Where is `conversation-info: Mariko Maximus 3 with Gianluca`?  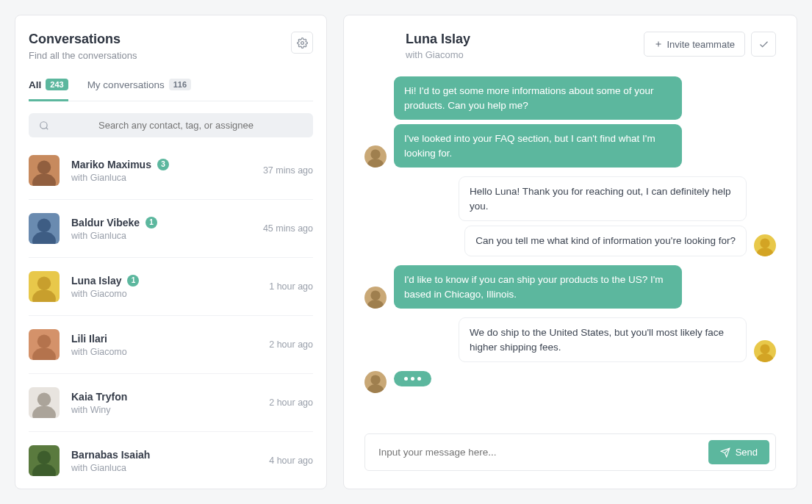
conversation-info: Mariko Maximus 3 with Gianluca is located at coordinates (162, 170).